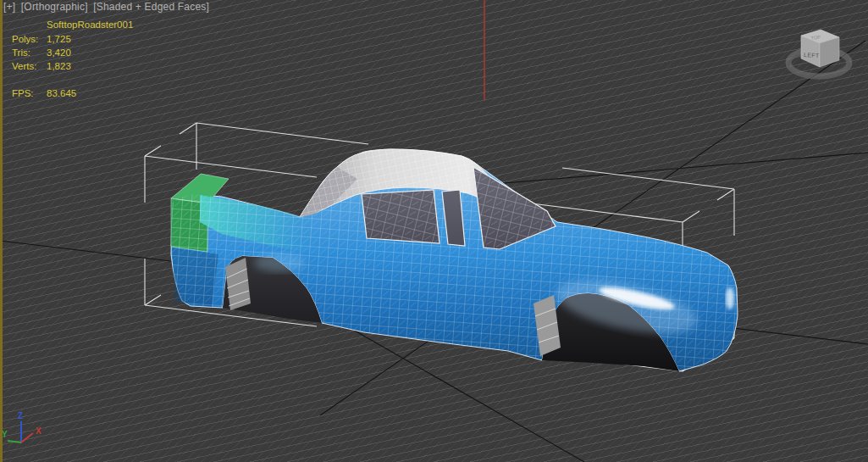  Describe the element at coordinates (819, 54) in the screenshot. I see `viewcube: LEFT TOP` at that location.